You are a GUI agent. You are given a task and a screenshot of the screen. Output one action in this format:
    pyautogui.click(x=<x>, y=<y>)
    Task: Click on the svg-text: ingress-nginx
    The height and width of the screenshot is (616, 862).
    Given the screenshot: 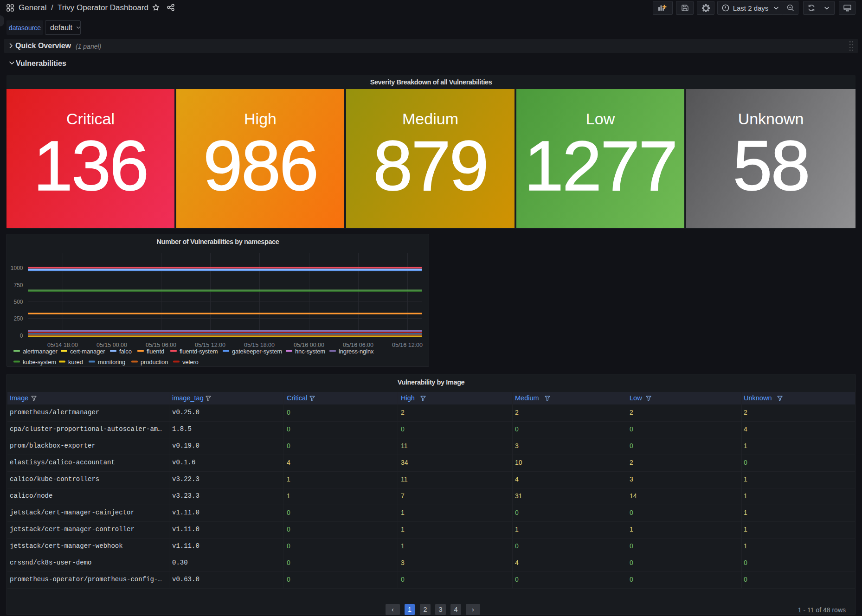 What is the action you would take?
    pyautogui.click(x=356, y=352)
    